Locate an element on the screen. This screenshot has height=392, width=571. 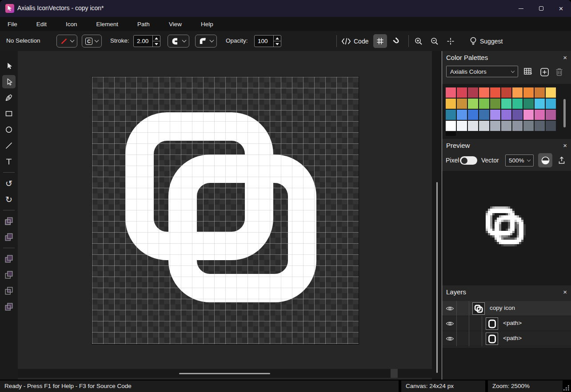
vertical-scrollbar-thumb is located at coordinates (437, 277).